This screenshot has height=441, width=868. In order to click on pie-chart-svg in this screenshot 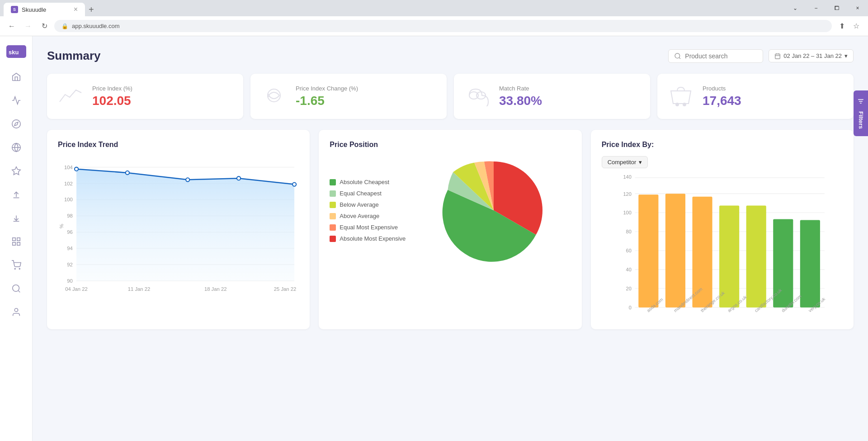, I will do `click(494, 210)`.